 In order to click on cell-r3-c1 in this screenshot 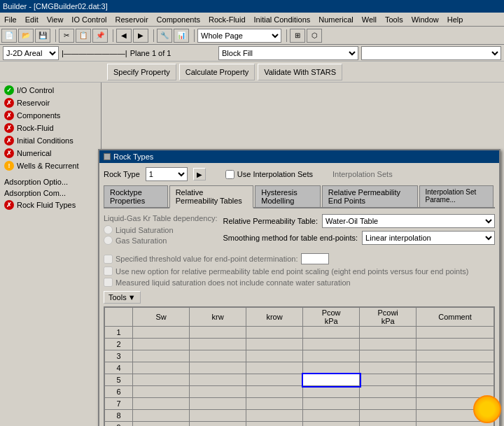, I will do `click(218, 357)`.